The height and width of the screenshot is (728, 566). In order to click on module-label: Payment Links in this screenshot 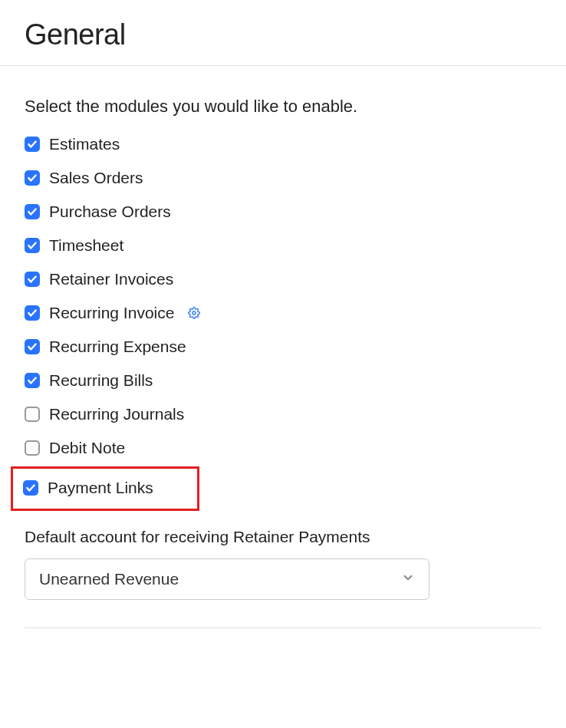, I will do `click(100, 488)`.